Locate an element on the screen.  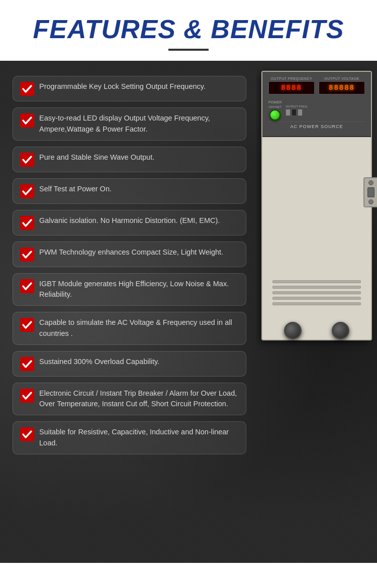
output-freq-label: OUTPUT FREQ is located at coordinates (297, 106).